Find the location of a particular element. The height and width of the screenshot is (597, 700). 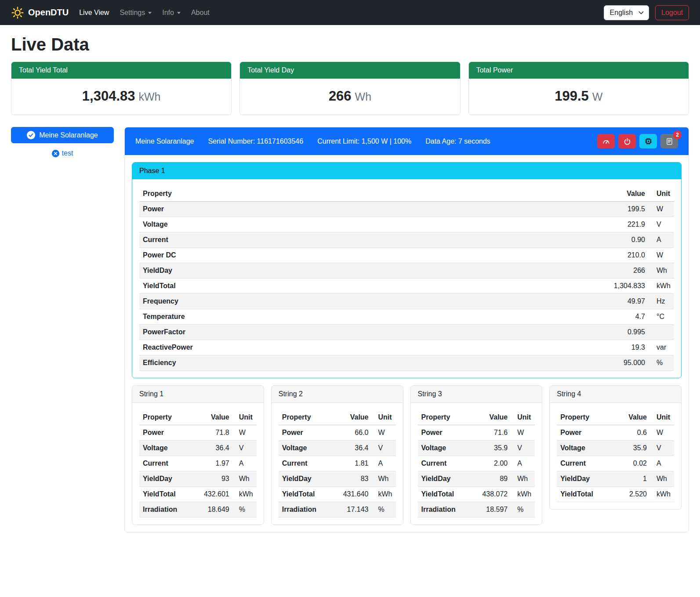

nav-info-label: Info is located at coordinates (168, 13).